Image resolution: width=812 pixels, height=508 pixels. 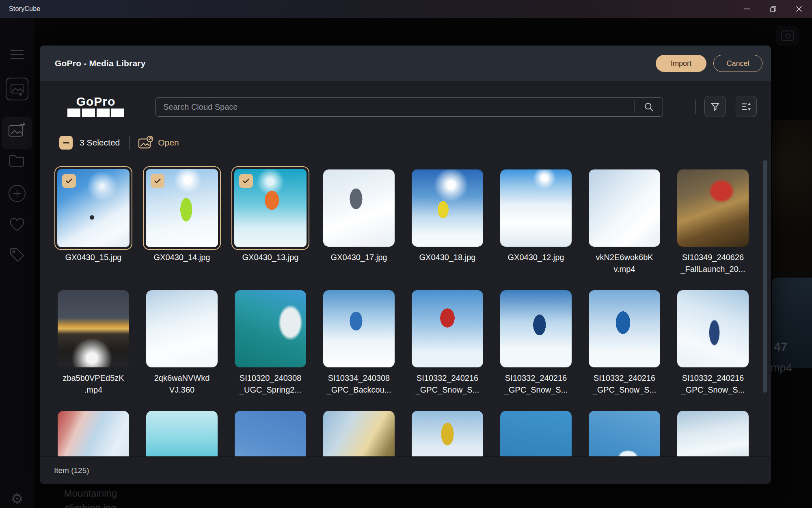 What do you see at coordinates (17, 54) in the screenshot?
I see `sidebar-item-menu` at bounding box center [17, 54].